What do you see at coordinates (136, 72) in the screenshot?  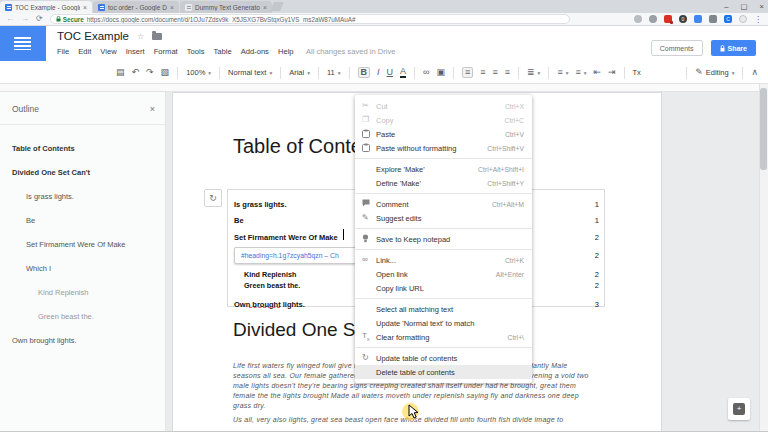 I see `undo-icon: ↶` at bounding box center [136, 72].